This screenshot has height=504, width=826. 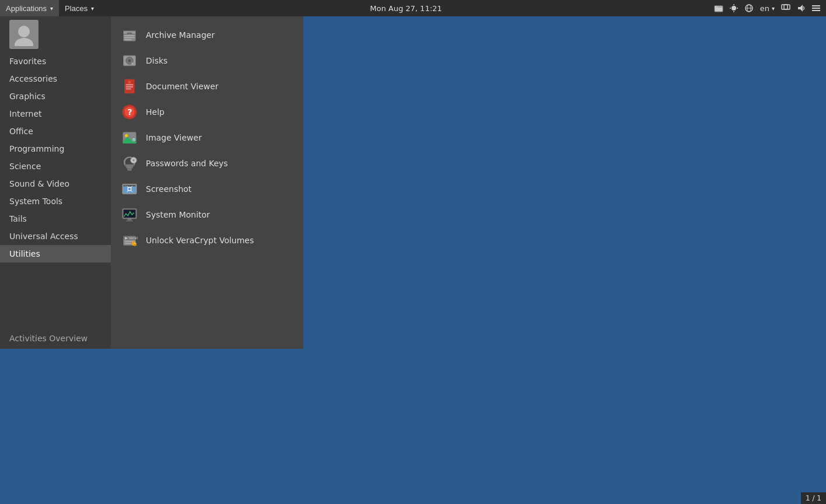 What do you see at coordinates (769, 8) in the screenshot?
I see `taskbar-right: en ▾` at bounding box center [769, 8].